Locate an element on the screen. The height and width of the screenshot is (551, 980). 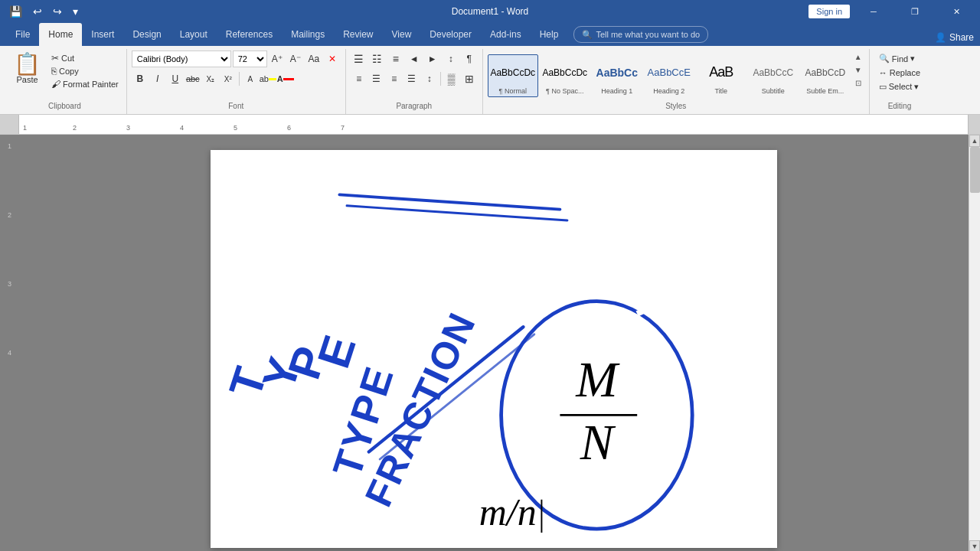
signin-button: Sign in is located at coordinates (829, 11).